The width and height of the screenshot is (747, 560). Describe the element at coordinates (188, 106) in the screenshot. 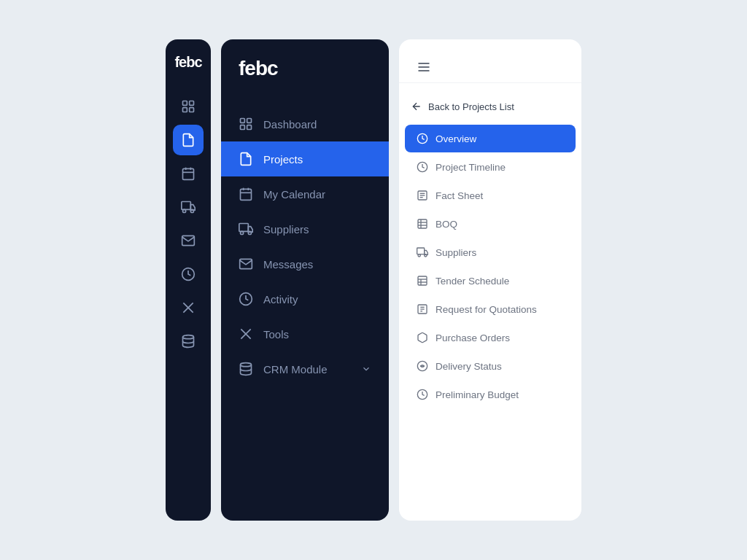

I see `sidebar-icon-dashboard` at that location.